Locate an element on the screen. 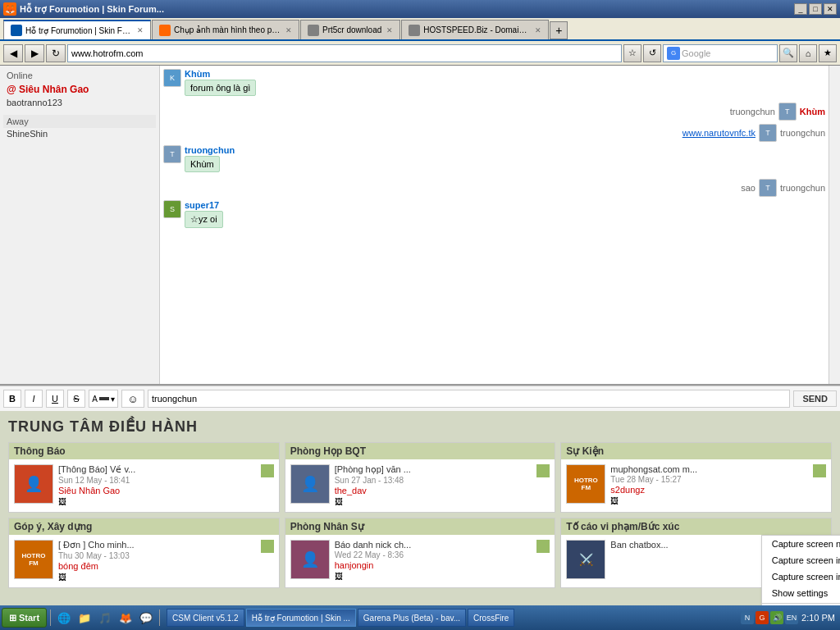 The height and width of the screenshot is (630, 840). forum-post-author-0: Siêu Nhân Gao is located at coordinates (158, 491).